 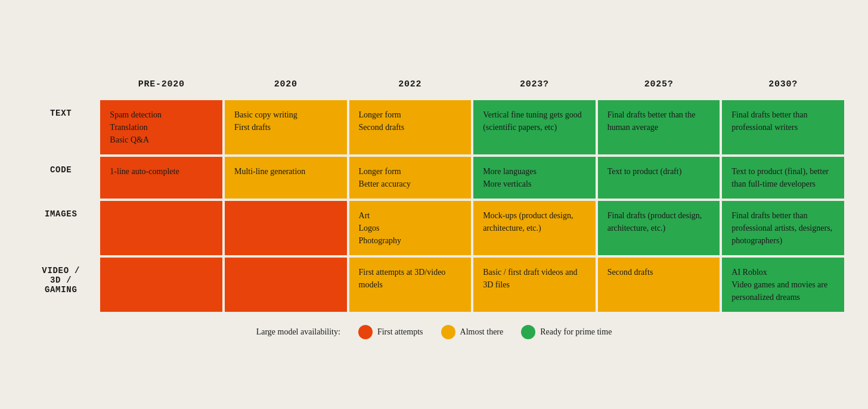 I want to click on cell-3-5: AI Roblox Video games and movies are per…, so click(x=783, y=285).